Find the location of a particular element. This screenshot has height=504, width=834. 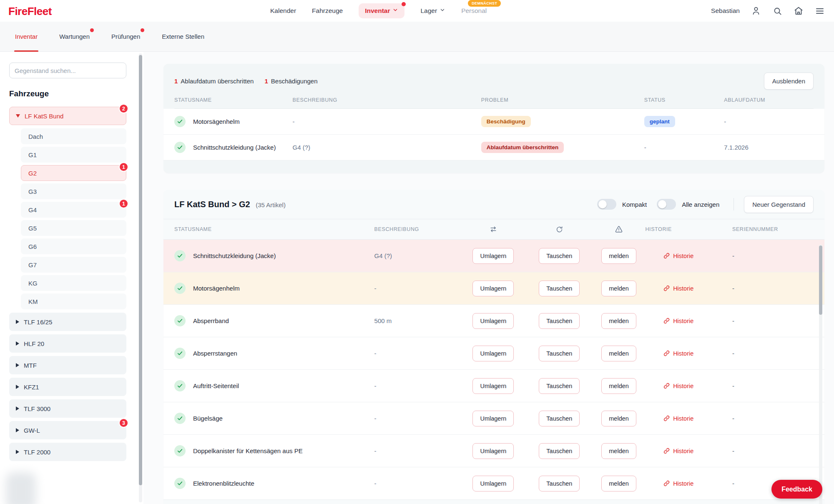

feedback-button: Feedback is located at coordinates (797, 489).